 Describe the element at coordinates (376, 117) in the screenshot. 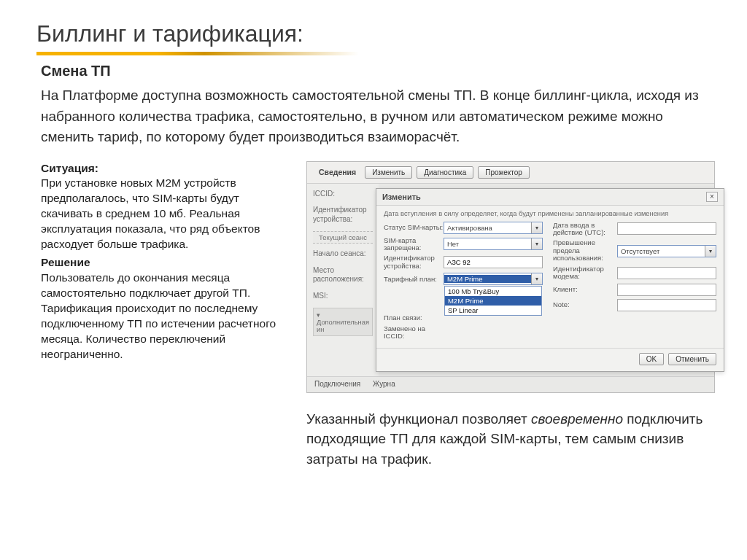

I see `intro-paragraph: На Платформе доступна возможность самост…` at that location.